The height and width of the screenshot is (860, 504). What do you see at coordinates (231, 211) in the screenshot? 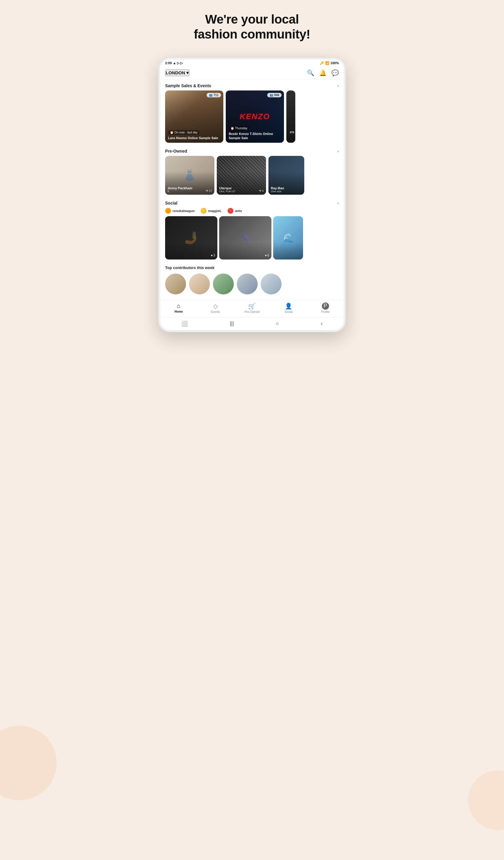
I see `avatar-anto: 🔴` at bounding box center [231, 211].